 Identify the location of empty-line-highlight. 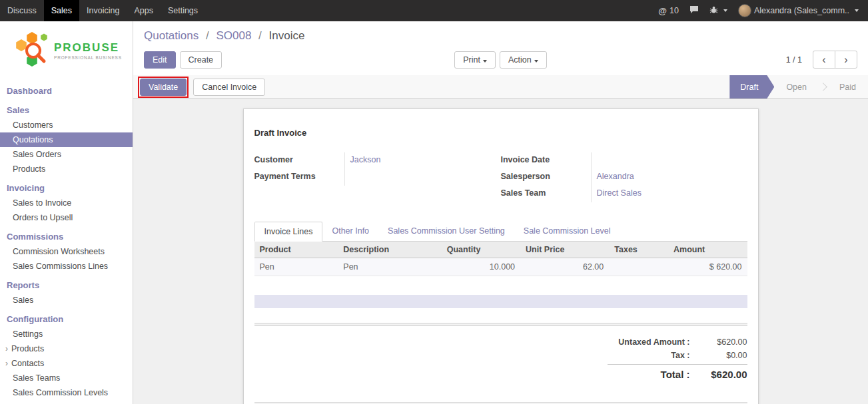
(501, 302).